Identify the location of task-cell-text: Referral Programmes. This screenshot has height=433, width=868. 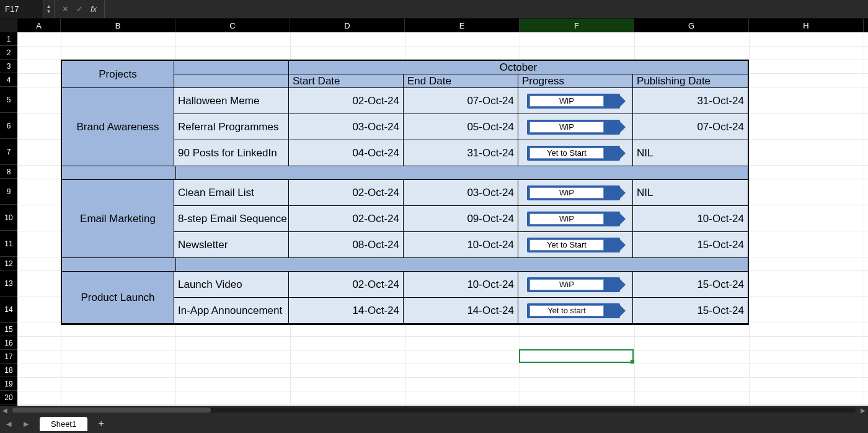
(228, 127).